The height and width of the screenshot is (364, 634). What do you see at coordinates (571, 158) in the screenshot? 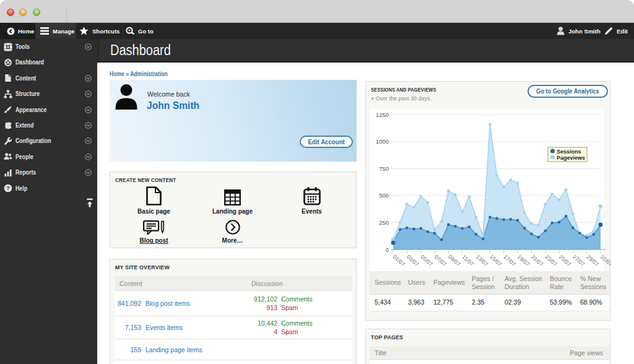
I see `svg-text: Pageviews` at bounding box center [571, 158].